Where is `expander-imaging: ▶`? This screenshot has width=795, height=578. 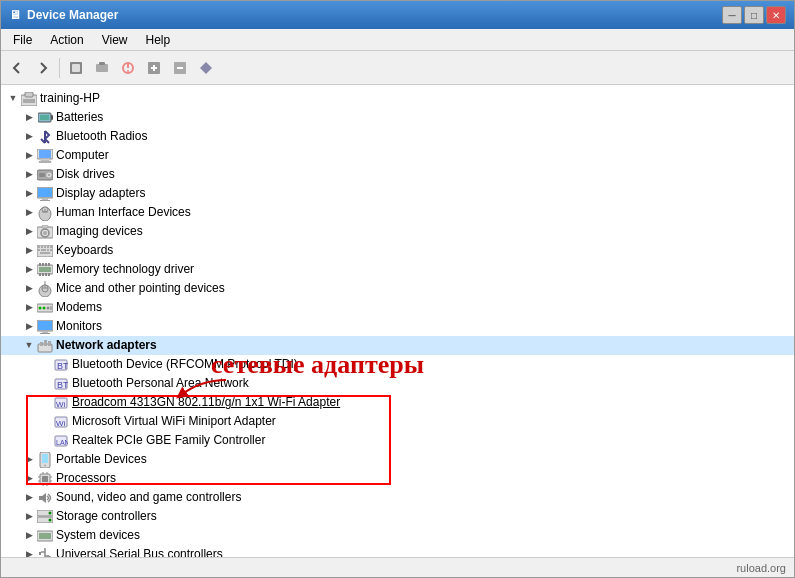
expander-imaging: ▶ is located at coordinates (29, 232).